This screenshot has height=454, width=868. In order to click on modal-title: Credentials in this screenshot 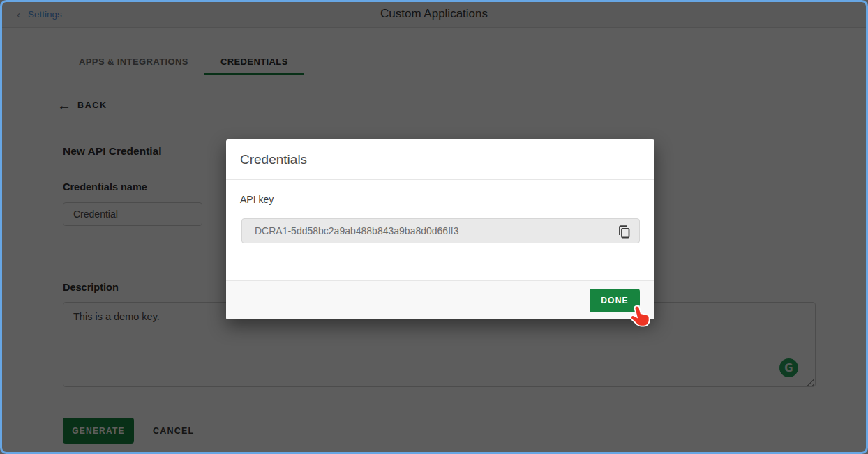, I will do `click(440, 160)`.